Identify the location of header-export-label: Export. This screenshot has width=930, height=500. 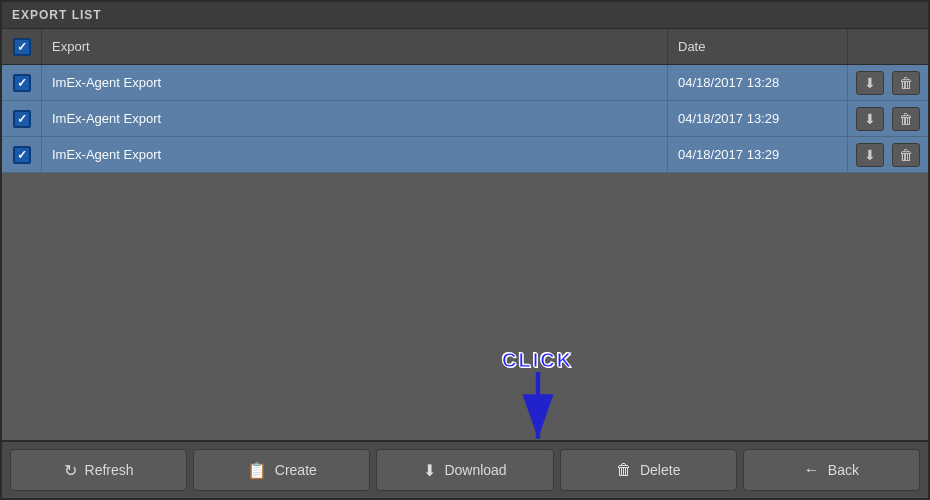
(71, 46).